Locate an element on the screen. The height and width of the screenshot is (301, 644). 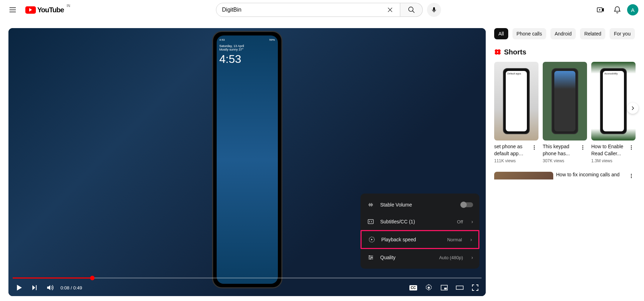
short-card: Accessibility How to Enable Read Caller.… is located at coordinates (613, 112).